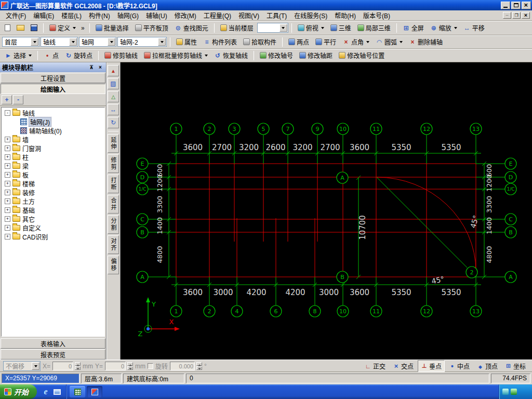 Image resolution: width=532 pixels, height=399 pixels. What do you see at coordinates (53, 175) in the screenshot?
I see `sidebar-item-slab: 板` at bounding box center [53, 175].